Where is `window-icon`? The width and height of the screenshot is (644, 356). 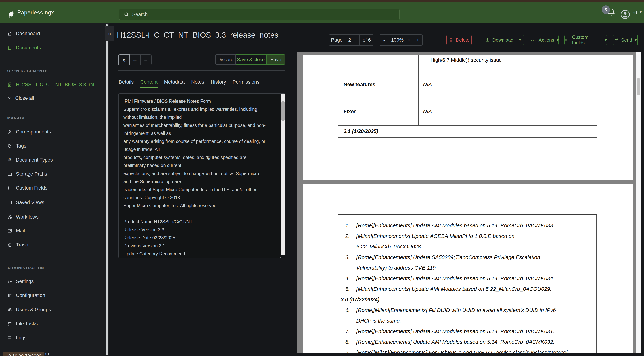 window-icon is located at coordinates (10, 202).